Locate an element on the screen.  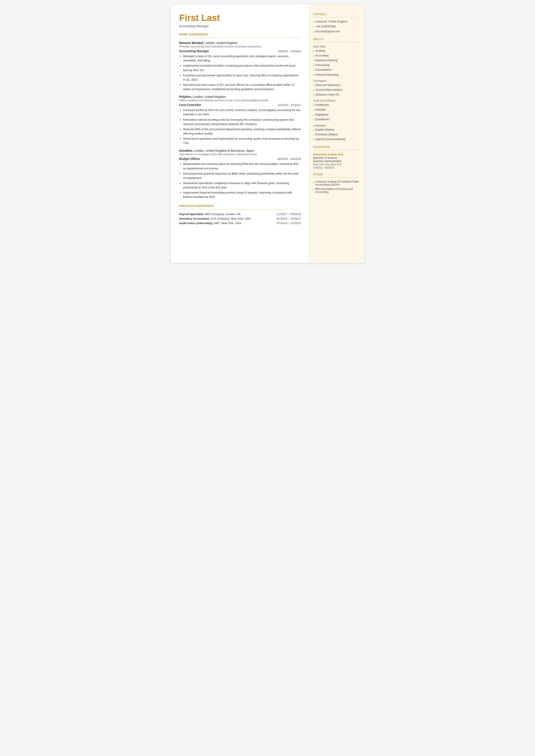
other-divider is located at coordinates (337, 177).